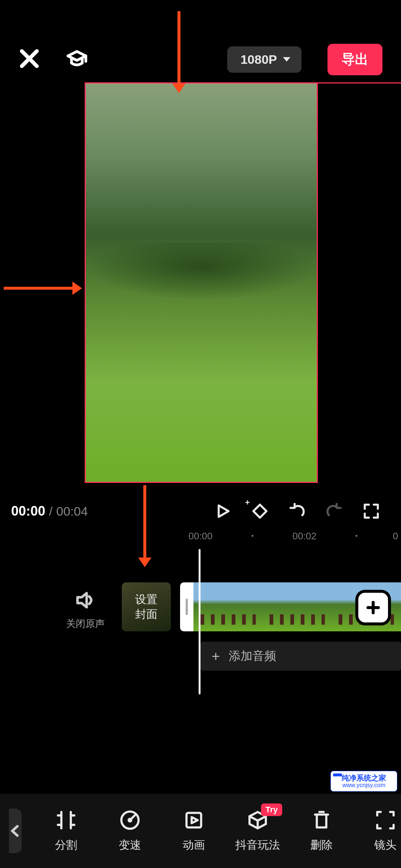 Image resolution: width=401 pixels, height=868 pixels. I want to click on ruler-tick: 00:00, so click(200, 536).